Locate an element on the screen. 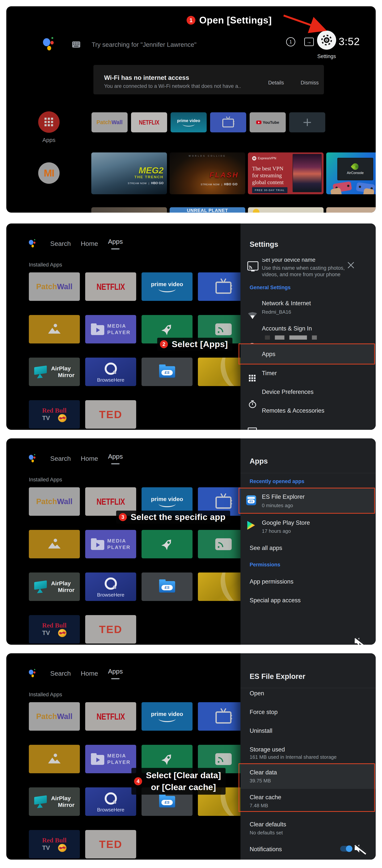  item-force-stop: Force stop is located at coordinates (263, 712).